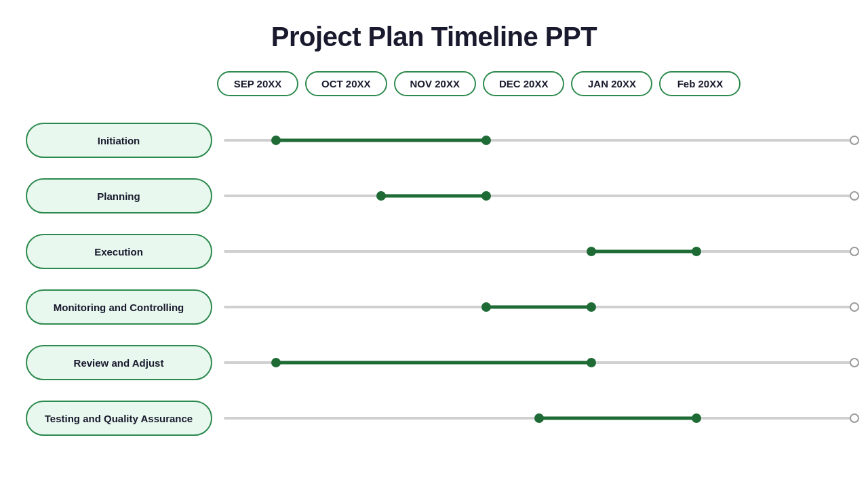 The height and width of the screenshot is (488, 868). Describe the element at coordinates (276, 140) in the screenshot. I see `dot-start-initiation` at that location.